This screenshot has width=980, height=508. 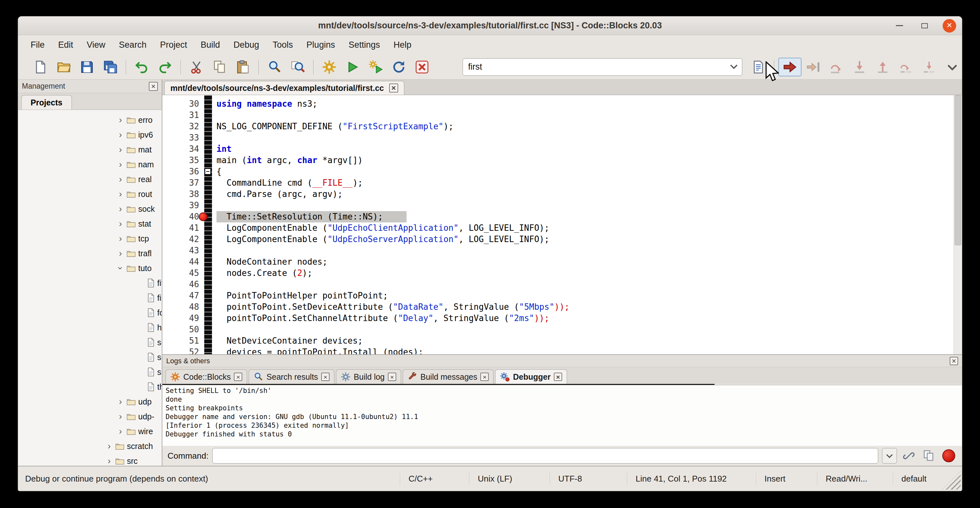 I want to click on rebuild-button, so click(x=399, y=67).